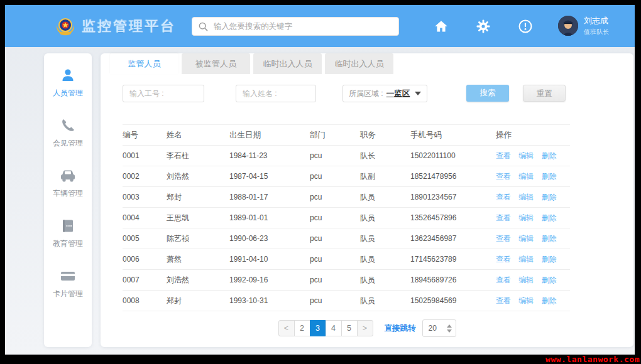 The height and width of the screenshot is (364, 641). Describe the element at coordinates (163, 94) in the screenshot. I see `employee-id-input` at that location.